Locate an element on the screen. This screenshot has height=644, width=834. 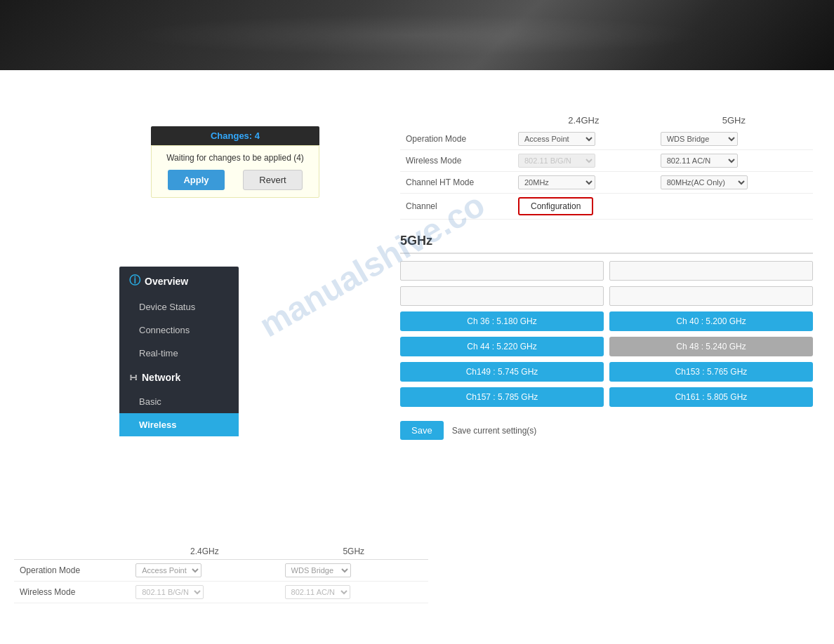
changes-header: Changes: 4 is located at coordinates (235, 136).